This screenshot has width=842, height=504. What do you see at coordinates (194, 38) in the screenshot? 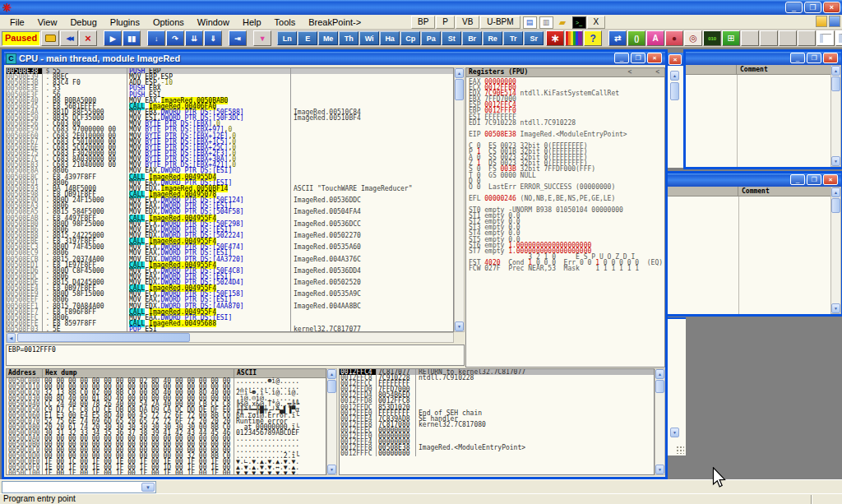
I see `animate-into-button: ⇊` at bounding box center [194, 38].